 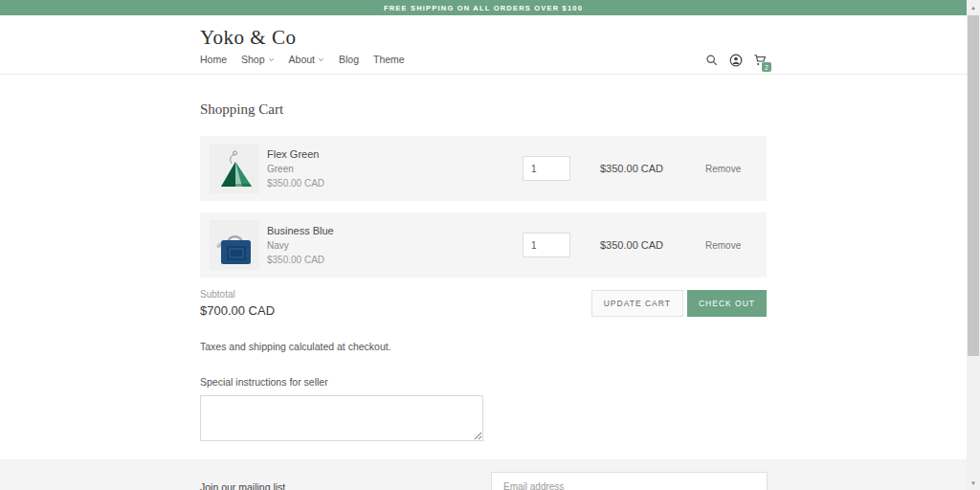 I want to click on cart-row-business-blue: Business Blue Navy $350.00 CAD $350.00 C…, so click(x=483, y=245).